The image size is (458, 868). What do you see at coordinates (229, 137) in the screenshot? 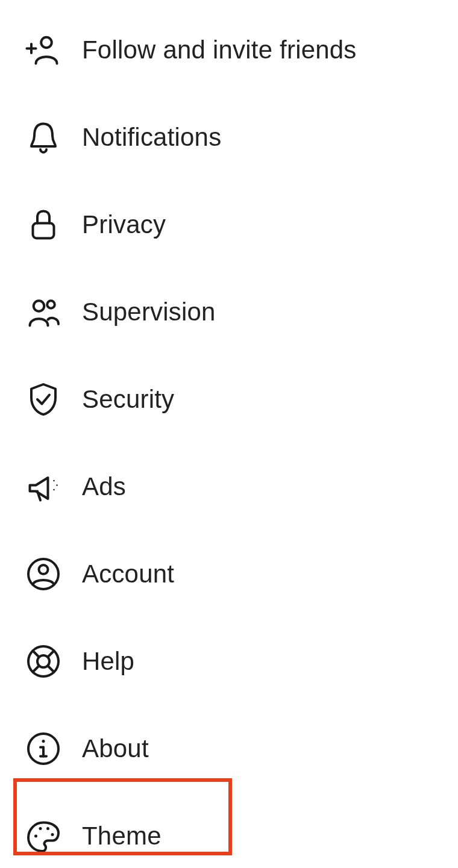
I see `settings-item-notifications: Notifications` at bounding box center [229, 137].